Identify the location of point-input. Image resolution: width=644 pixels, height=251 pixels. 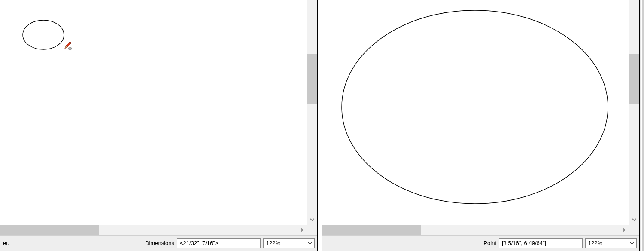
(541, 243).